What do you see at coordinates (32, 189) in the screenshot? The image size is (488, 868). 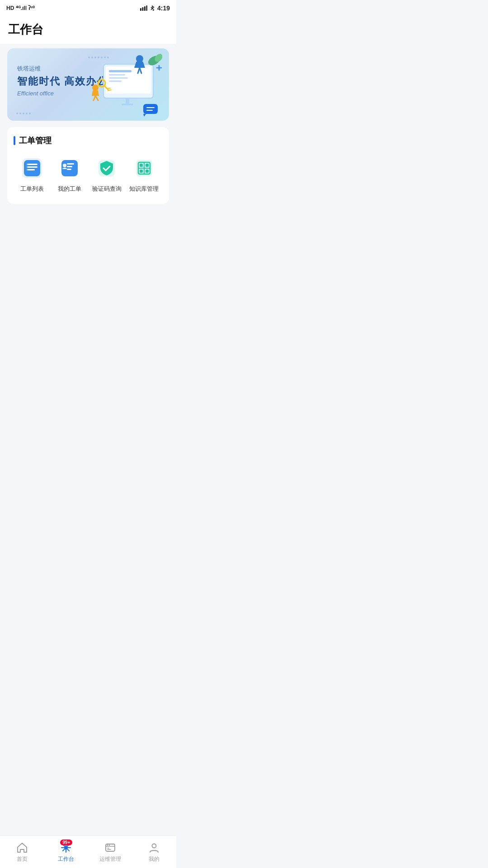 I see `order-list-label: 工单列表` at bounding box center [32, 189].